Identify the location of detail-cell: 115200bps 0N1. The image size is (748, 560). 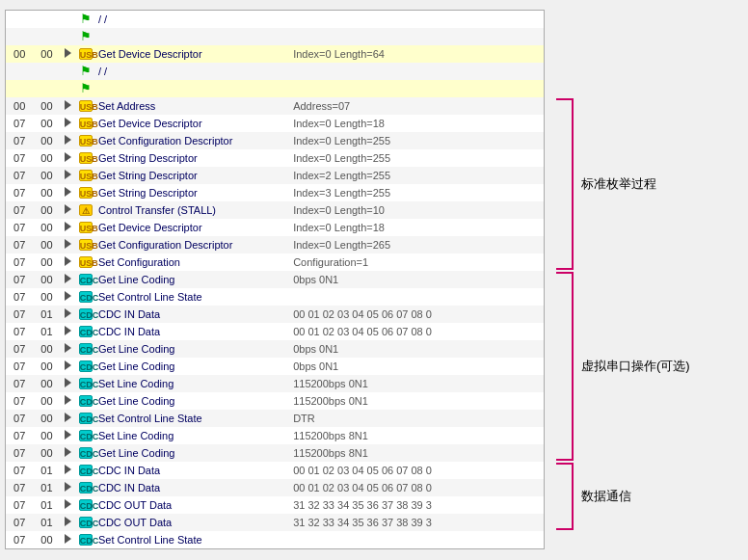
(416, 401).